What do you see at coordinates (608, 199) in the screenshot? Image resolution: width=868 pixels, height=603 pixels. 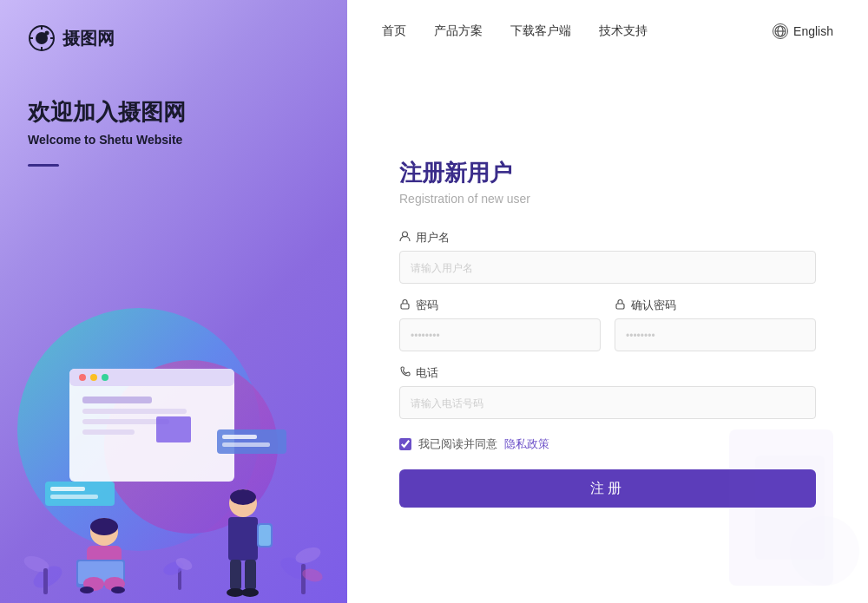 I see `form-title-en: Registration of new user` at bounding box center [608, 199].